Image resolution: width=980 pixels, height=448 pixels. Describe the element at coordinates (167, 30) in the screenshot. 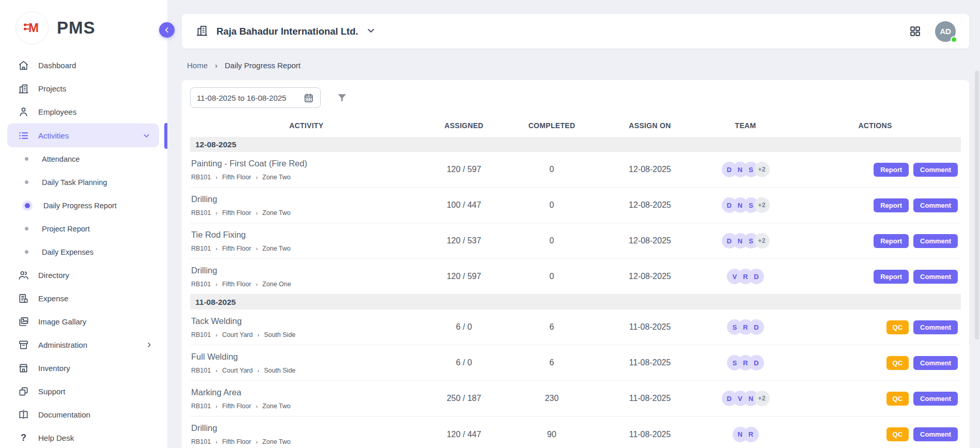

I see `sidebar-collapse-button` at that location.